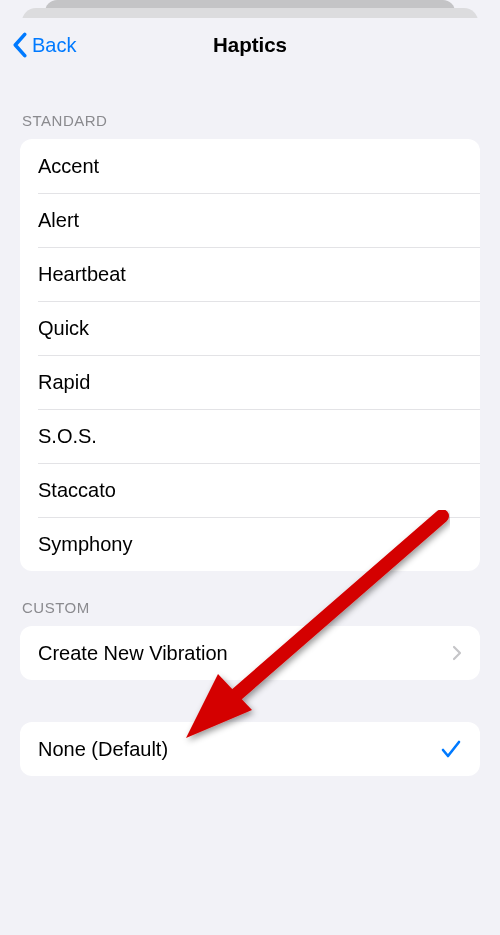 This screenshot has width=500, height=935. I want to click on row-label: Heartbeat, so click(82, 274).